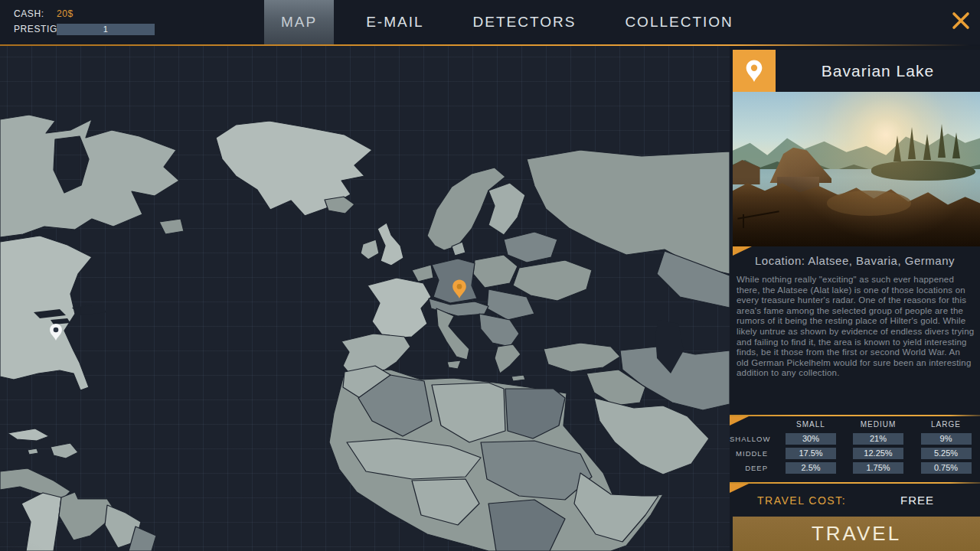 The image size is (980, 551). What do you see at coordinates (754, 71) in the screenshot?
I see `map-pin-icon` at bounding box center [754, 71].